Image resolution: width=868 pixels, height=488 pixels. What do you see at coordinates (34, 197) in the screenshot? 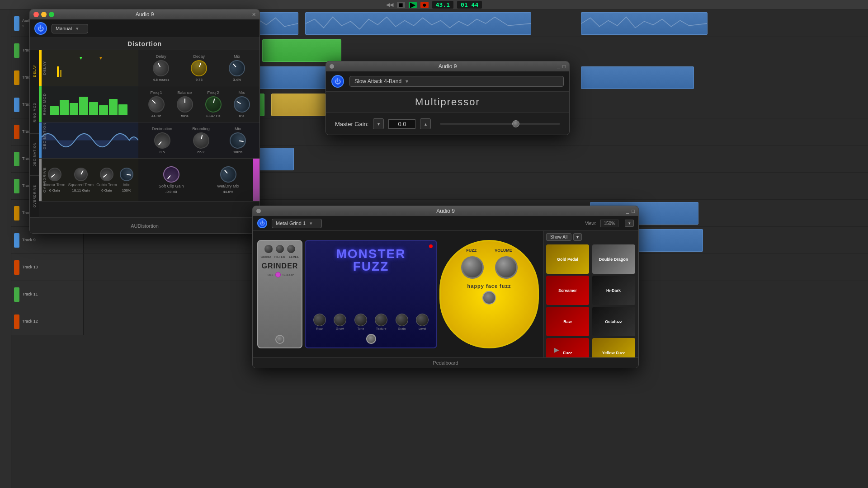
I see `tab-overdrive: OVERDRIVE` at bounding box center [34, 197].